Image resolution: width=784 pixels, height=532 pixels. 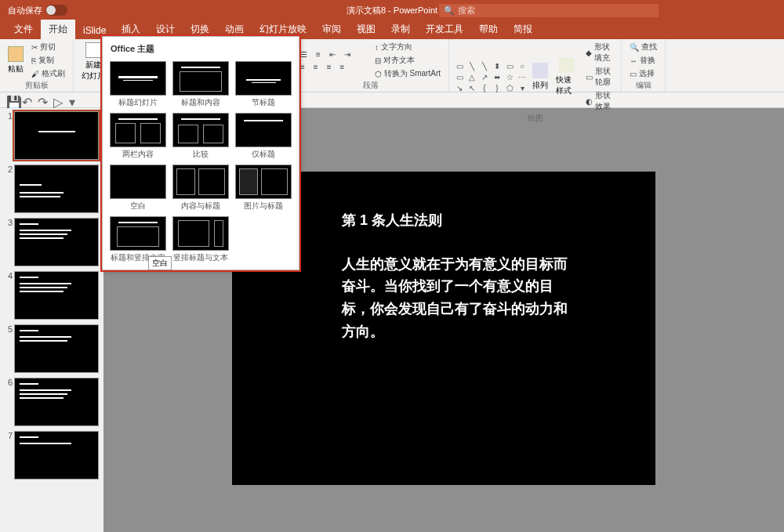 I want to click on quick-styles-button: 快速样式, so click(x=567, y=77).